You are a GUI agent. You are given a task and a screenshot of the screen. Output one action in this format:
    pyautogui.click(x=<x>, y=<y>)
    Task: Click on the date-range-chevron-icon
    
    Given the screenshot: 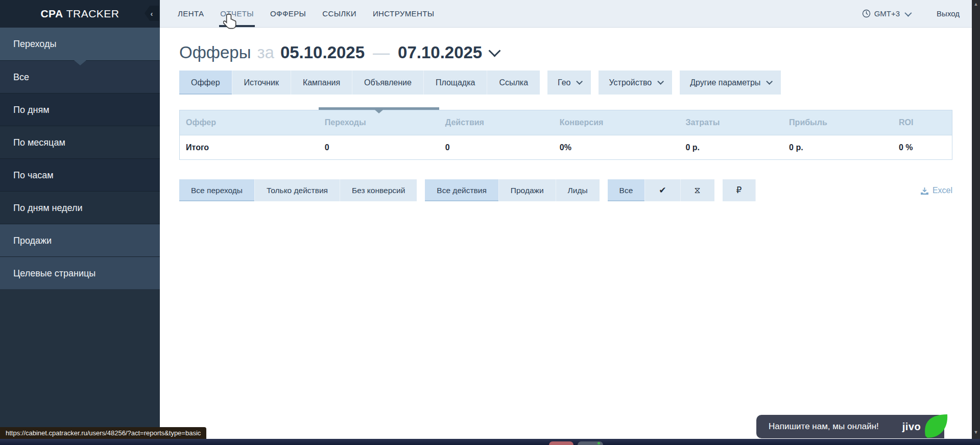 What is the action you would take?
    pyautogui.click(x=495, y=51)
    